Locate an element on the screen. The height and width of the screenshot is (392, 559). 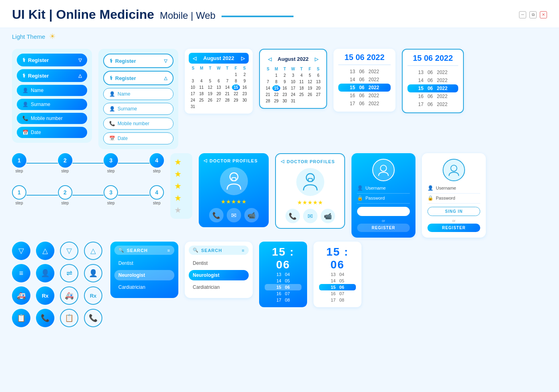
time-row-16-o: 16 07 is located at coordinates (337, 294).